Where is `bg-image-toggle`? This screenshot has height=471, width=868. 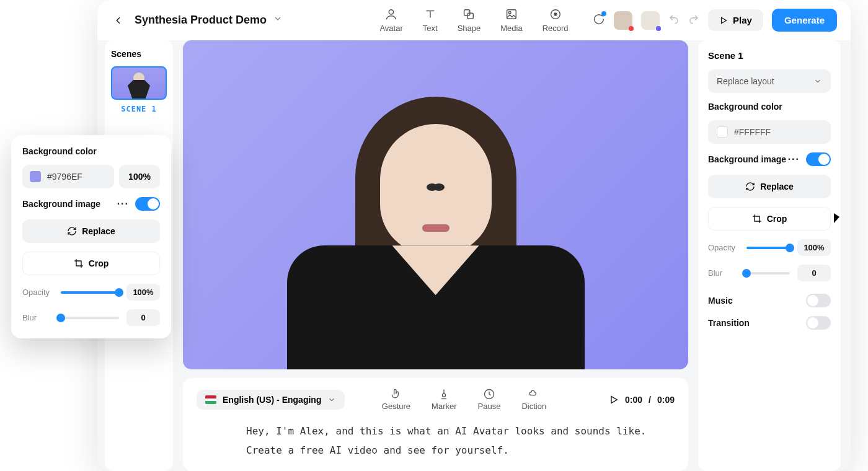
bg-image-toggle is located at coordinates (818, 159).